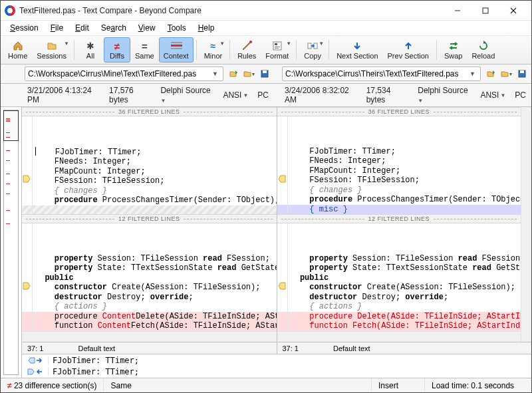 This screenshot has width=532, height=393. Describe the element at coordinates (90, 50) in the screenshot. I see `all-button: ✱ All` at that location.